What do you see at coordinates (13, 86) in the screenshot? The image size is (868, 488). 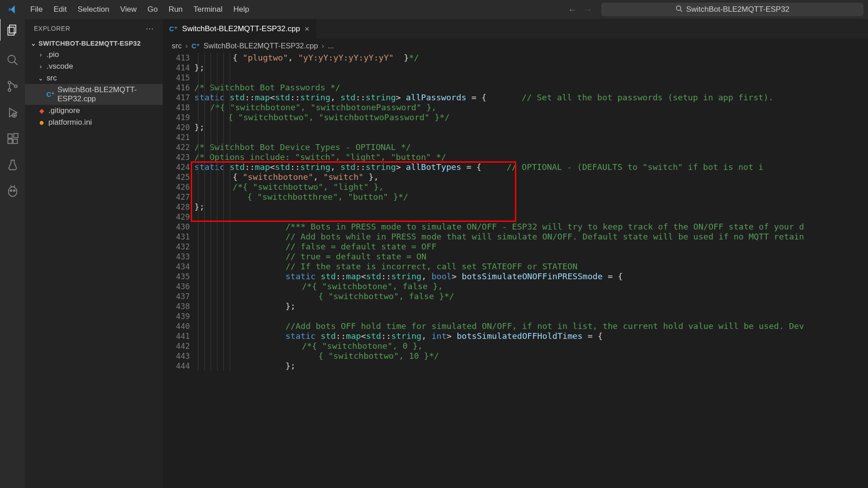 I see `source-control-icon` at bounding box center [13, 86].